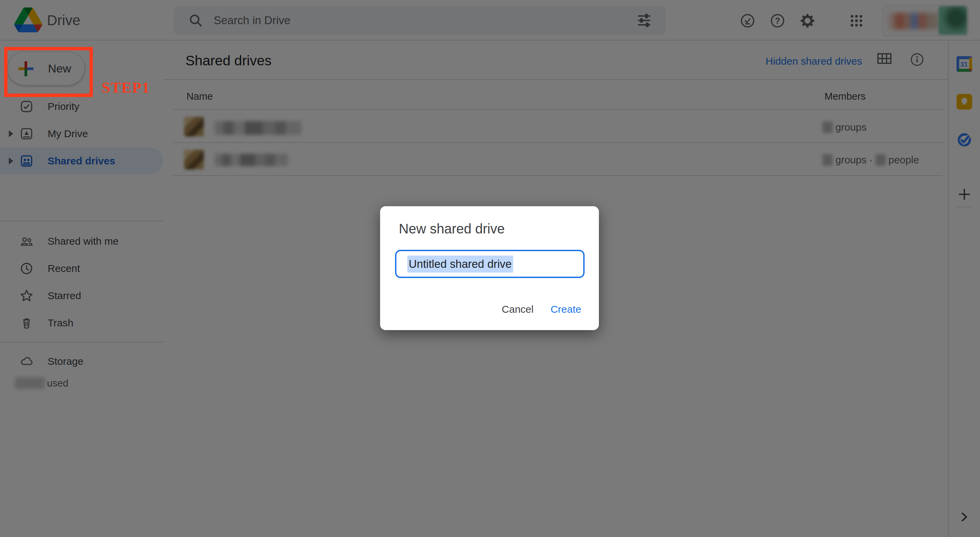 The image size is (980, 537). Describe the element at coordinates (490, 264) in the screenshot. I see `drive-name-input: Untitled shared drive` at that location.